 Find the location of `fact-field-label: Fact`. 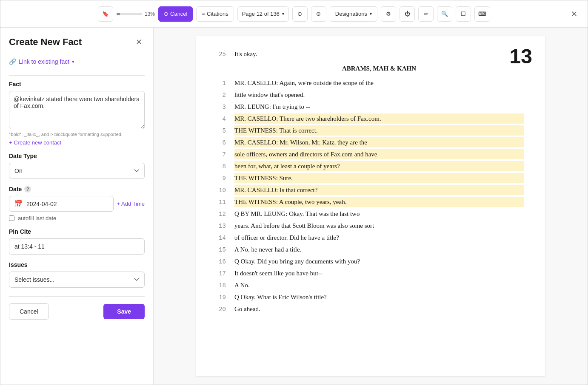

fact-field-label: Fact is located at coordinates (77, 84).